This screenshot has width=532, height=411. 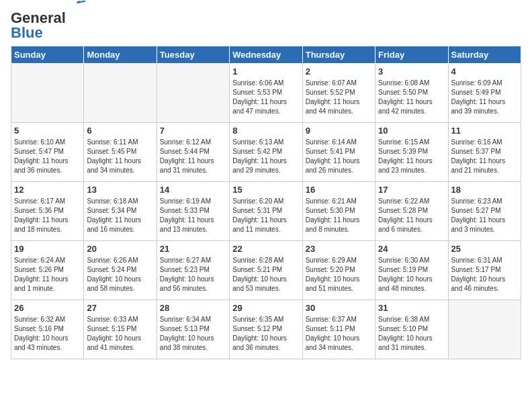 I want to click on day-number: 26, so click(x=47, y=308).